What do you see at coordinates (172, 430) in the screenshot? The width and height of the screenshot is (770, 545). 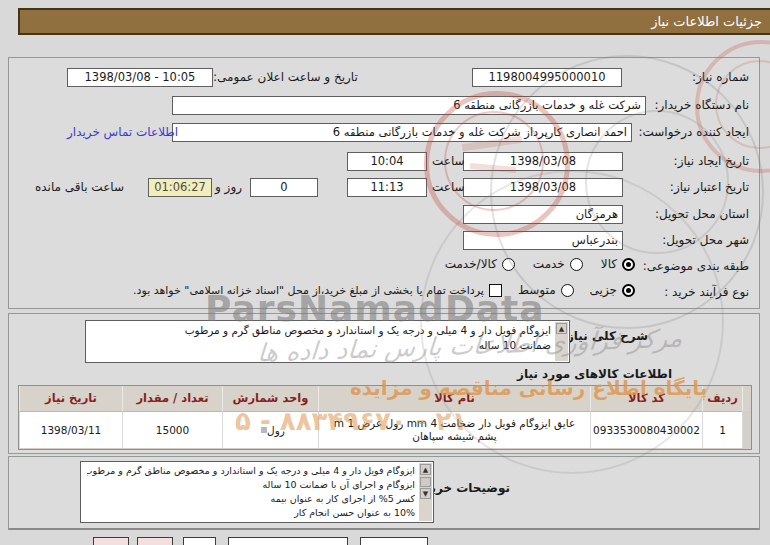 I see `cell-quantity: 15000` at bounding box center [172, 430].